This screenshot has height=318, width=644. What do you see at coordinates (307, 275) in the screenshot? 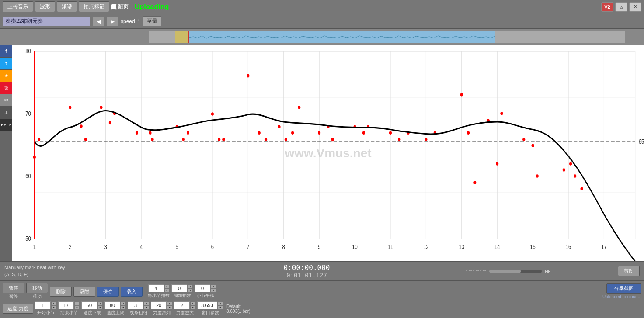
I see `time-total: 0:01:01.127` at bounding box center [307, 275].